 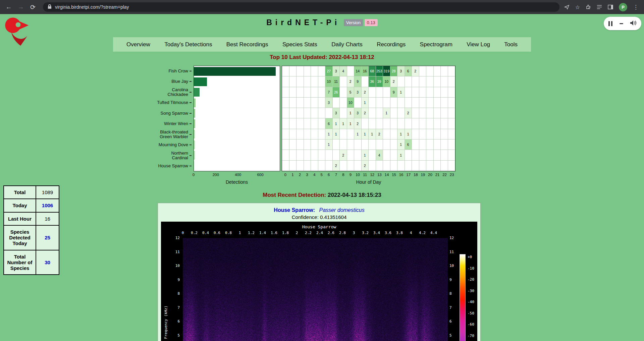 What do you see at coordinates (248, 45) in the screenshot?
I see `nav-item: Best Recordings` at bounding box center [248, 45].